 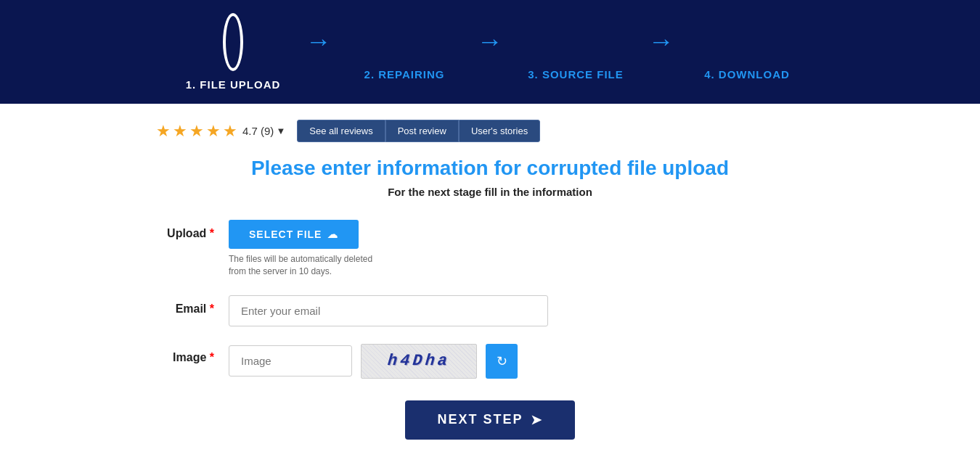 What do you see at coordinates (197, 131) in the screenshot?
I see `star-3: ★` at bounding box center [197, 131].